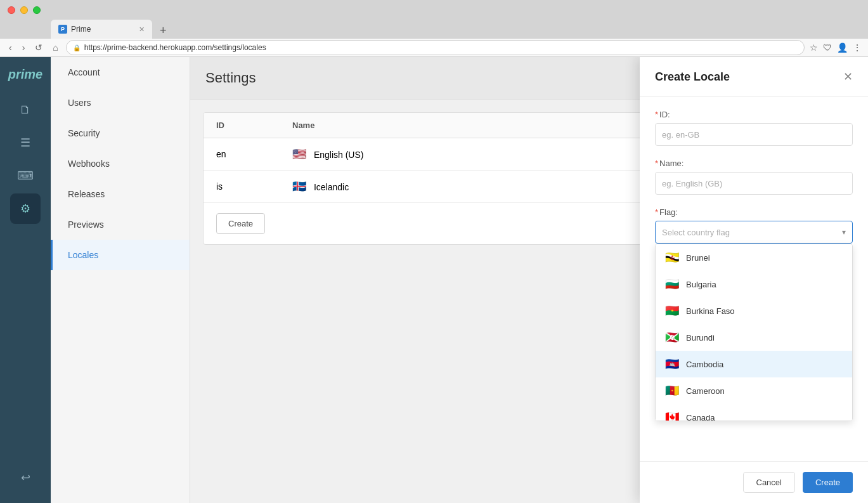 This screenshot has width=868, height=503. I want to click on url-bar: 🔒 https://prime-backend.herokuapp.com/se…, so click(435, 48).